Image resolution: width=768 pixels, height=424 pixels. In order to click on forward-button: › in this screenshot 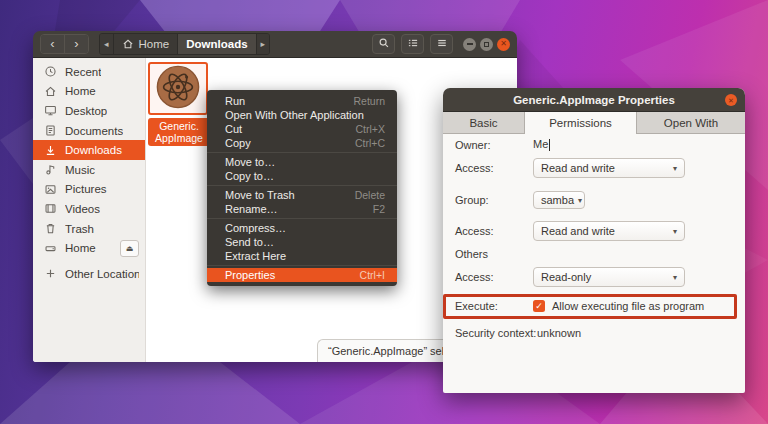, I will do `click(76, 44)`.